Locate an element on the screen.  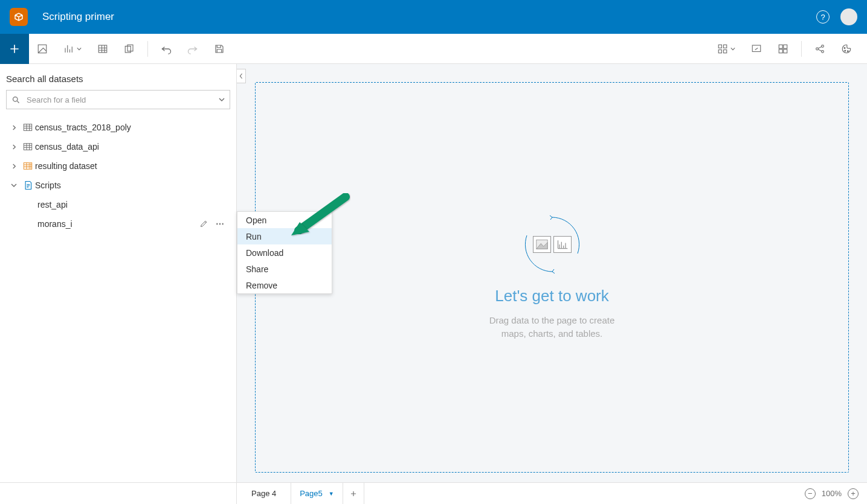
chevron-down-icon: ▼ is located at coordinates (331, 494).